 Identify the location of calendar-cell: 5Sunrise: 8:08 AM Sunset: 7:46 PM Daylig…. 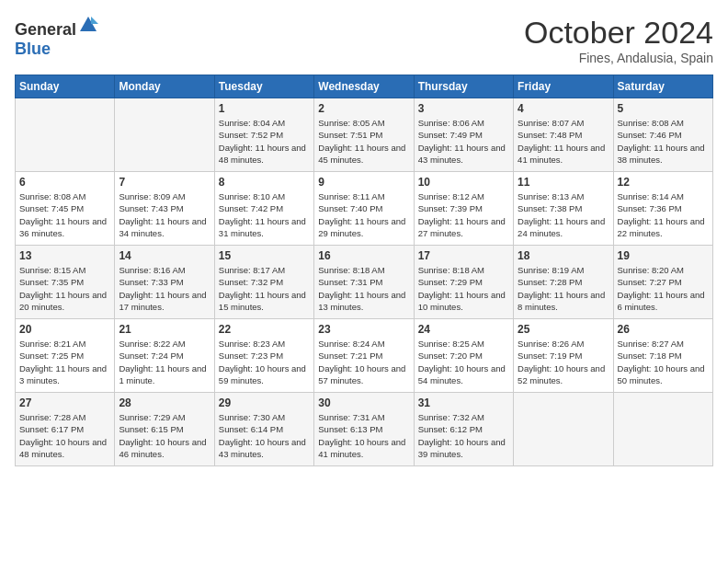
(663, 135).